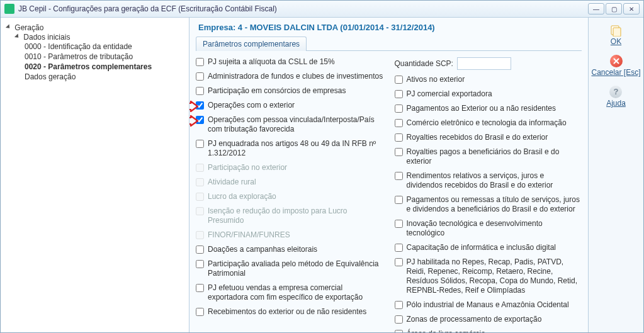 The width and height of the screenshot is (644, 333). Describe the element at coordinates (290, 235) in the screenshot. I see `checkbox-row: FINOR/FINAM/FUNRES` at that location.